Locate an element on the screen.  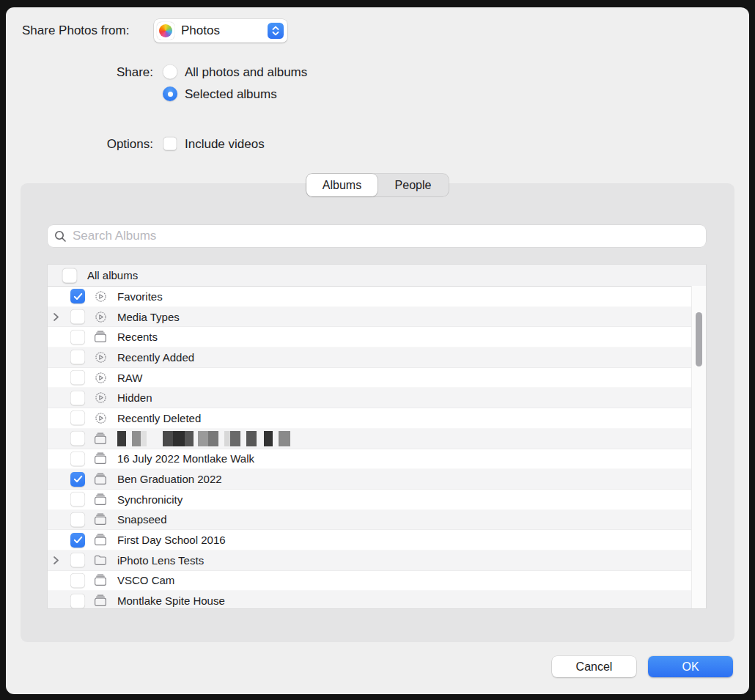
ok-button: OK is located at coordinates (690, 667).